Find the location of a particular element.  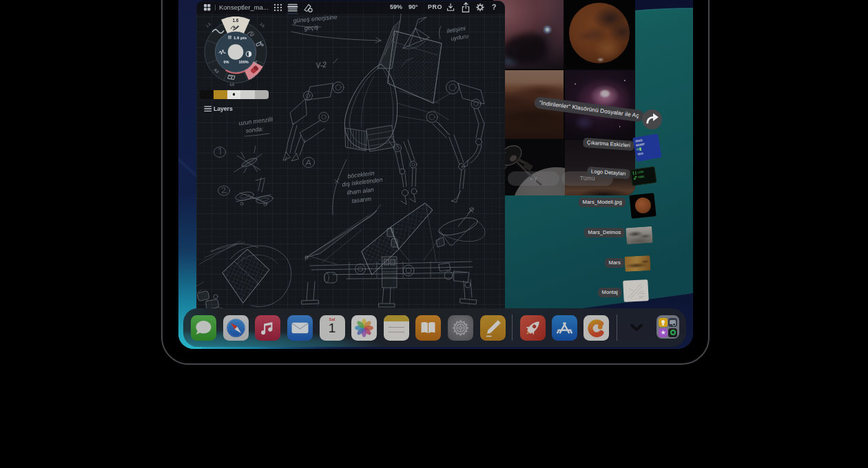

svg-text: 1.6 pts is located at coordinates (240, 38).